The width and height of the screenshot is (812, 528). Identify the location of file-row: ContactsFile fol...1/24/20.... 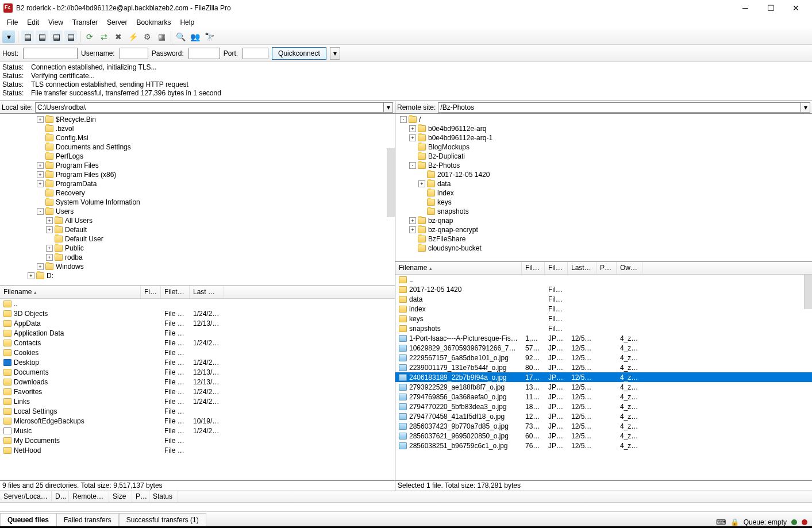
(198, 342).